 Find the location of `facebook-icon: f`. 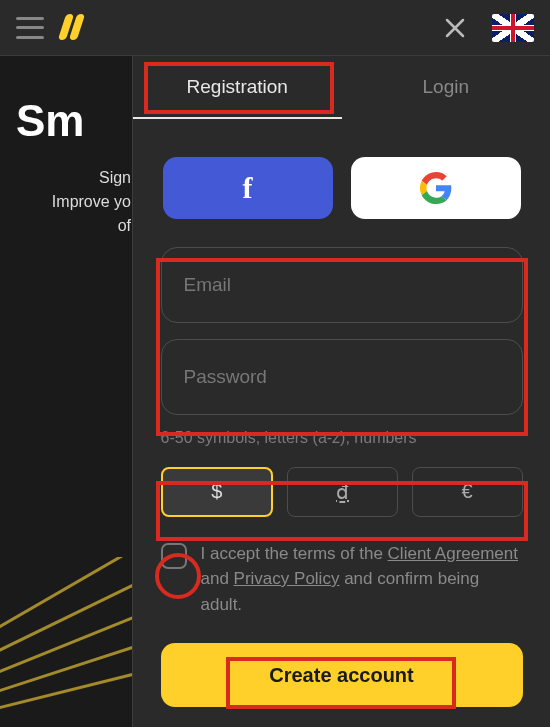

facebook-icon: f is located at coordinates (248, 188).